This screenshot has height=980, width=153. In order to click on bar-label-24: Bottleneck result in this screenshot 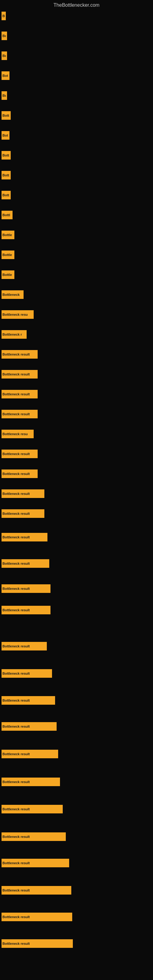, I will do `click(16, 494)`.